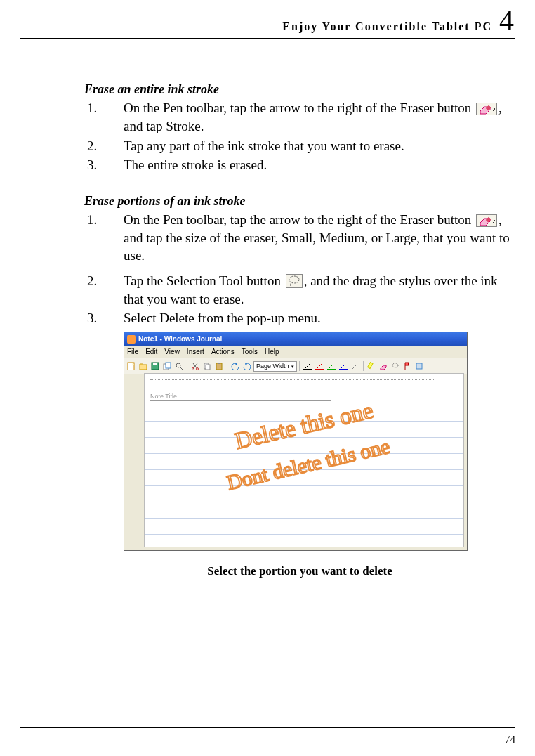 This screenshot has width=535, height=756. What do you see at coordinates (219, 366) in the screenshot?
I see `paste-icon` at bounding box center [219, 366].